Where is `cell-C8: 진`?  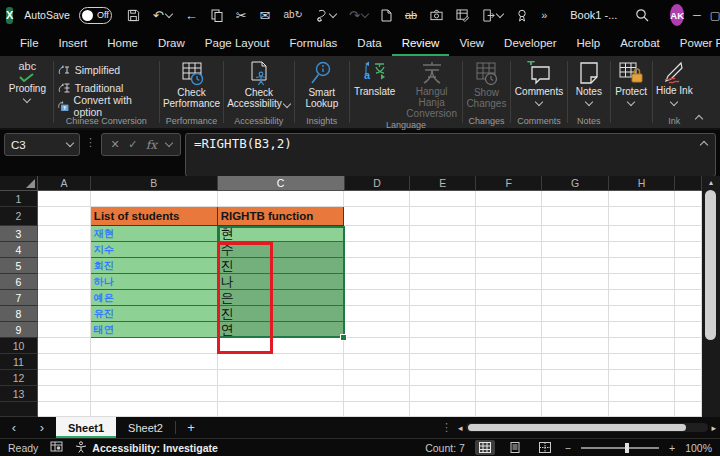 cell-C8: 진 is located at coordinates (282, 314).